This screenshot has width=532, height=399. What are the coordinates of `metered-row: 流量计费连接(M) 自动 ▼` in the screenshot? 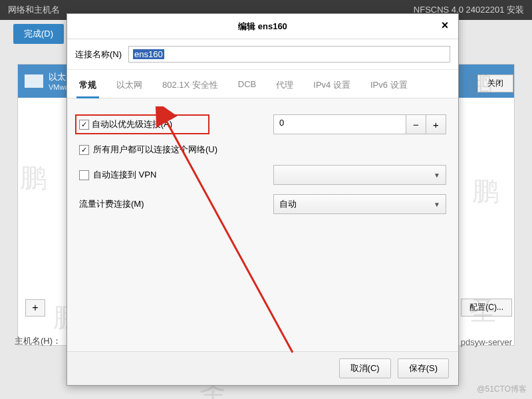 It's located at (263, 204).